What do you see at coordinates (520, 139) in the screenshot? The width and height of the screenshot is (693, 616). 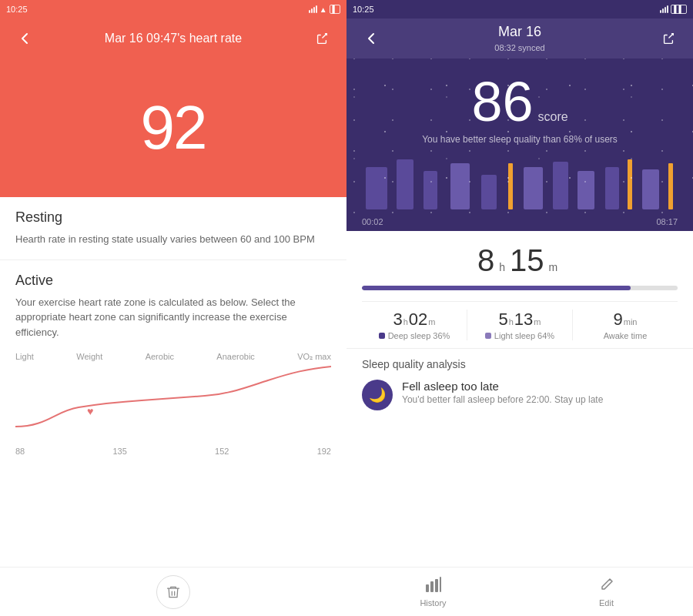 I see `score-comparison: You have better sleep quality than 68% o…` at bounding box center [520, 139].